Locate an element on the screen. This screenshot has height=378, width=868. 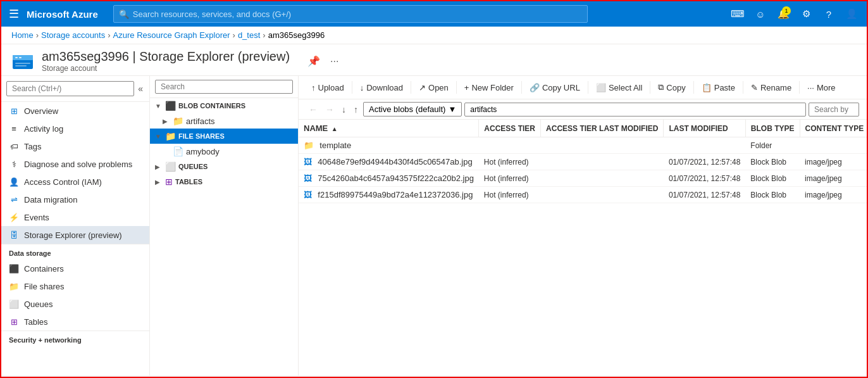
copy-url-button: 🔗 Copy URL is located at coordinates (555, 87).